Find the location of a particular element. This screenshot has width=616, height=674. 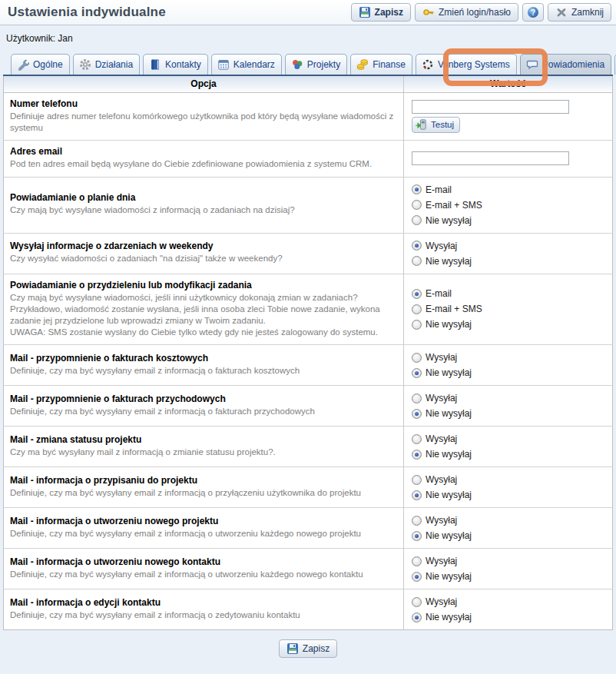

option-description: Definiuje adres numer telefonu komórkowe… is located at coordinates (203, 122).